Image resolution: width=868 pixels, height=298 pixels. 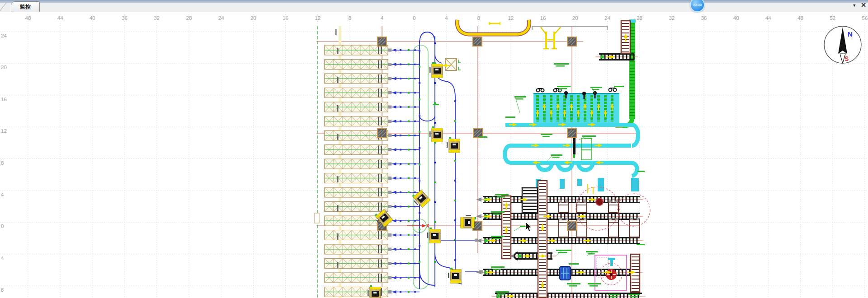 What do you see at coordinates (843, 45) in the screenshot?
I see `compass-rose: NS` at bounding box center [843, 45].